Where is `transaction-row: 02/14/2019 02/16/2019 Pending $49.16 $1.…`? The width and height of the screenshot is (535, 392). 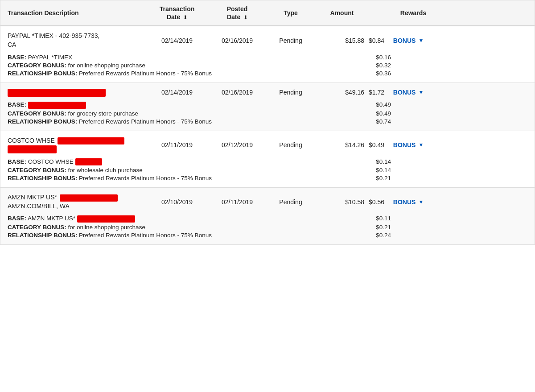 transaction-row: 02/14/2019 02/16/2019 Pending $49.16 $1.… is located at coordinates (268, 107).